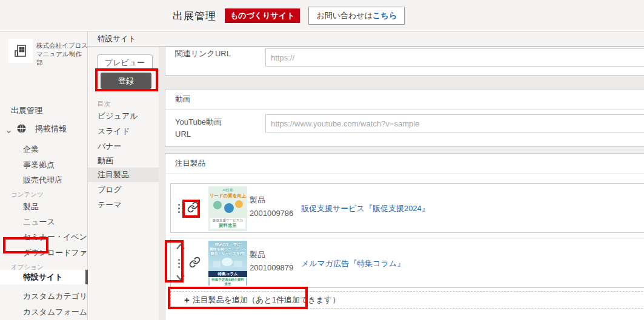  What do you see at coordinates (104, 104) in the screenshot?
I see `toc-section-label: 目次` at bounding box center [104, 104].